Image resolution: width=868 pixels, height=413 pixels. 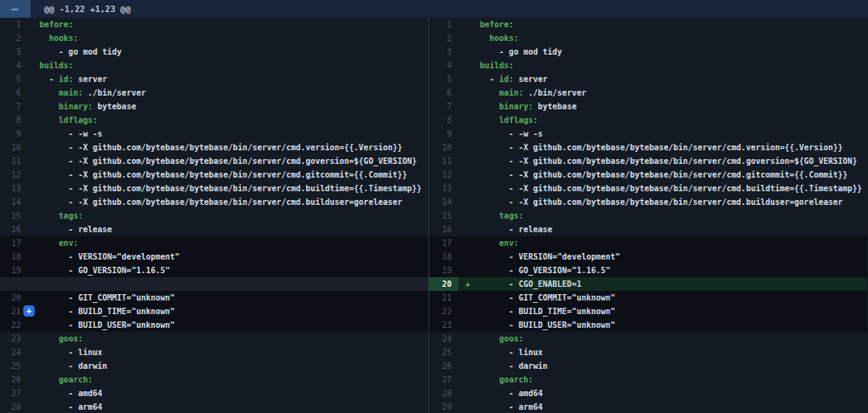 I want to click on diff-row: 24 goos:, so click(x=648, y=339).